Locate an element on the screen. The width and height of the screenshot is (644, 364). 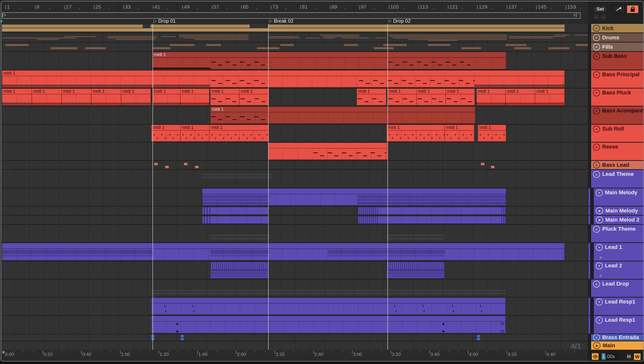
track-lane-reese is located at coordinates (294, 152).